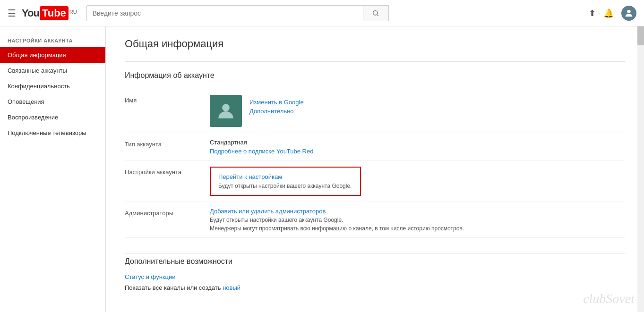 This screenshot has height=312, width=644. Describe the element at coordinates (167, 143) in the screenshot. I see `account-type-label: Тип аккаунта` at that location.